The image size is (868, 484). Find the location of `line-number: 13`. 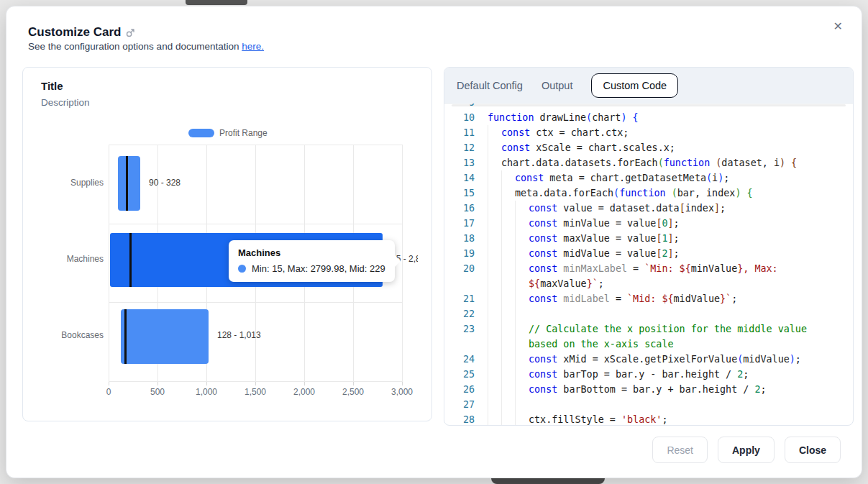

line-number: 13 is located at coordinates (462, 163).